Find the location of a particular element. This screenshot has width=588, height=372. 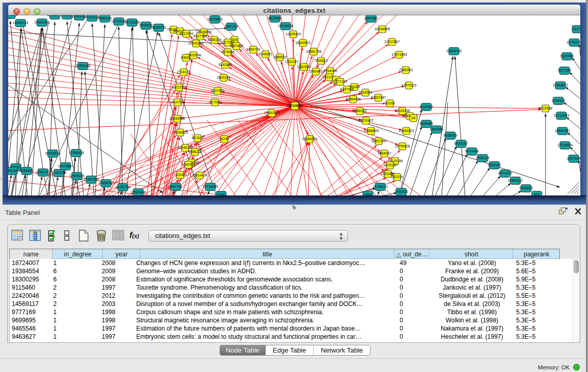

svg-text: 12213369 is located at coordinates (179, 87).